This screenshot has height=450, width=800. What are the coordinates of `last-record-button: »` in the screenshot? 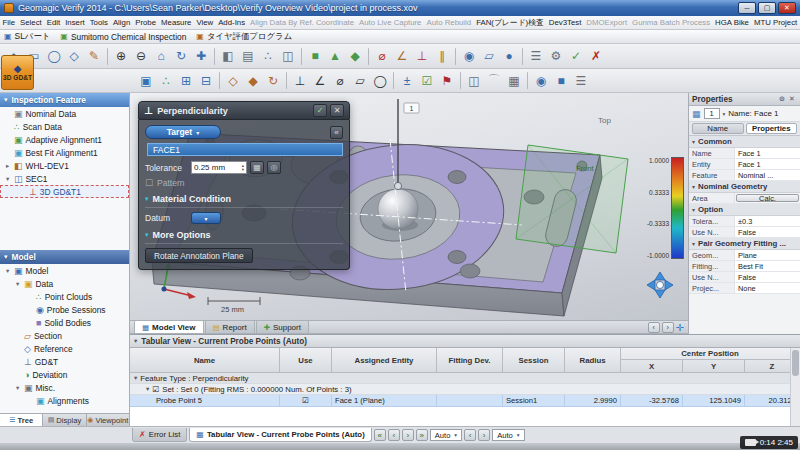 It's located at (422, 435).